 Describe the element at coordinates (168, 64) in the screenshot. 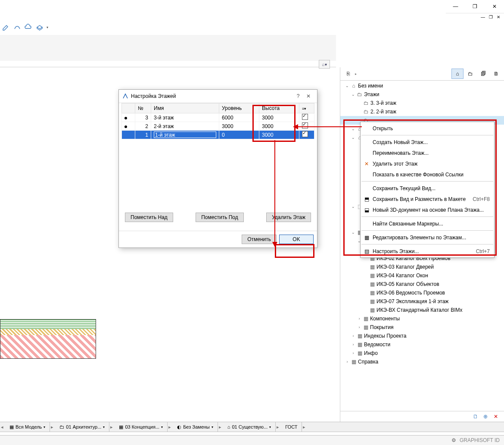

I see `ruler` at that location.